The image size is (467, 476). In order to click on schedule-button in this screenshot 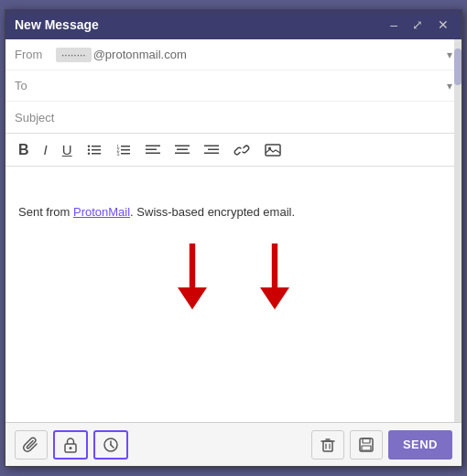, I will do `click(111, 445)`.